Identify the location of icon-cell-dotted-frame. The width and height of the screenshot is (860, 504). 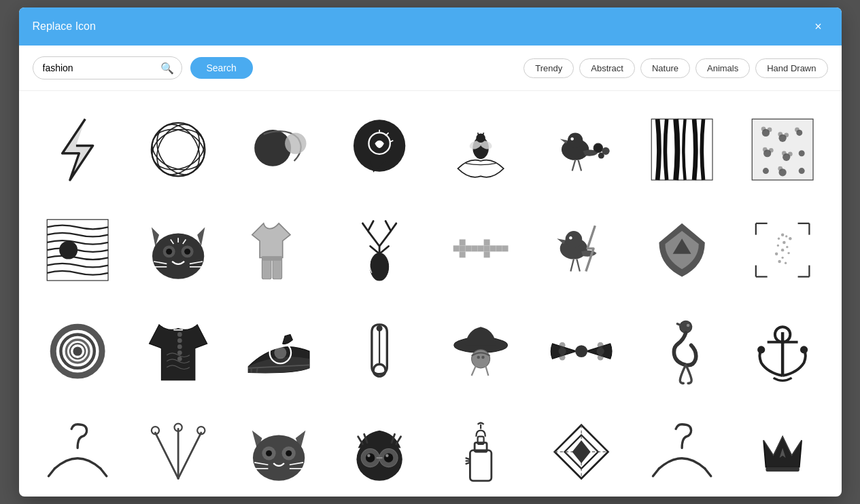
(782, 250).